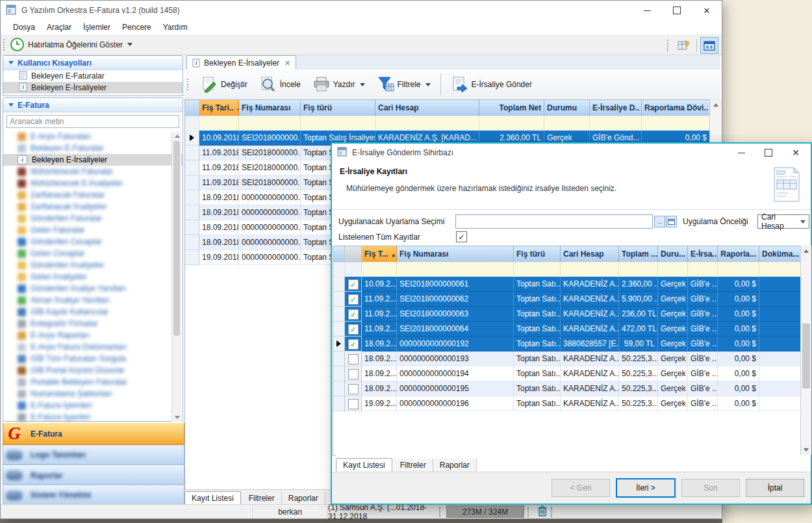 The width and height of the screenshot is (812, 523). Describe the element at coordinates (93, 105) in the screenshot. I see `efatura-panel-header: E-Fatura` at that location.